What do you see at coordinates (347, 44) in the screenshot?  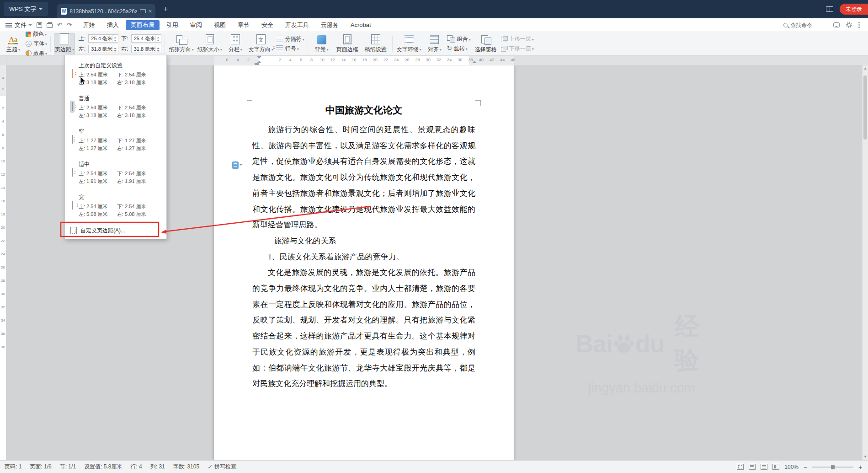 I see `page-border-button: 页面边框` at bounding box center [347, 44].